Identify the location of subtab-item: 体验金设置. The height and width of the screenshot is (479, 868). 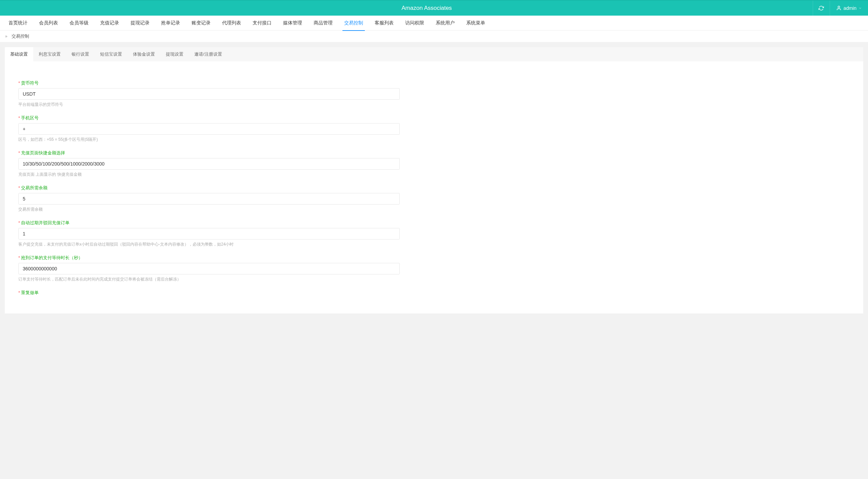
(144, 54).